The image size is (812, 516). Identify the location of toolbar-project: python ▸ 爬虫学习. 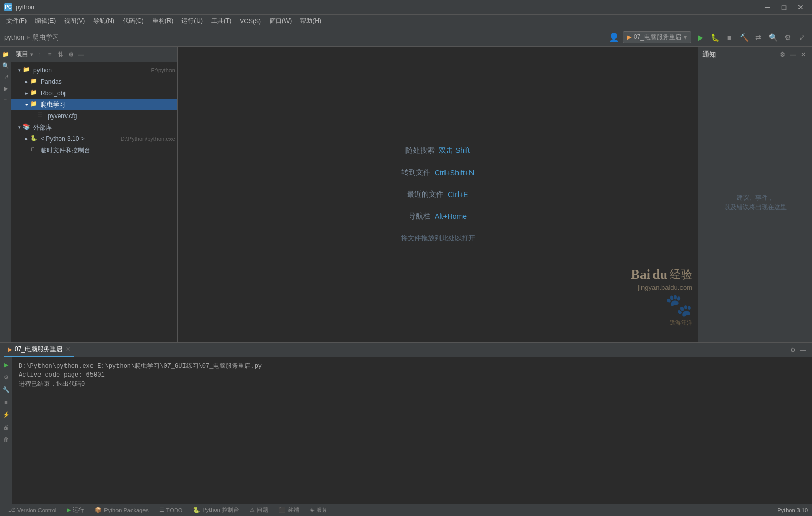
(32, 37).